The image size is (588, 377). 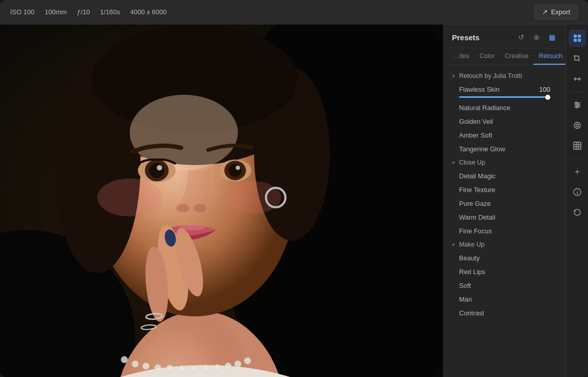 What do you see at coordinates (472, 245) in the screenshot?
I see `section-makeup-label: Make Up` at bounding box center [472, 245].